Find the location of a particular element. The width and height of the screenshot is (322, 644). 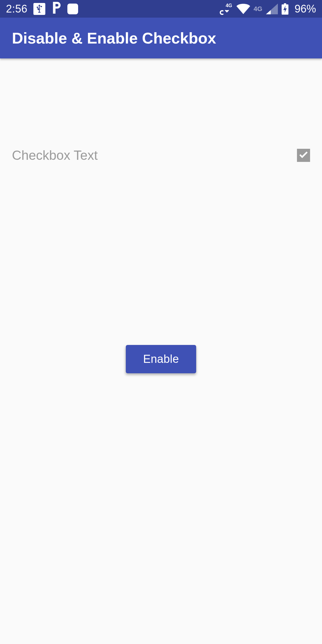

status-time: 2:56 is located at coordinates (17, 9).